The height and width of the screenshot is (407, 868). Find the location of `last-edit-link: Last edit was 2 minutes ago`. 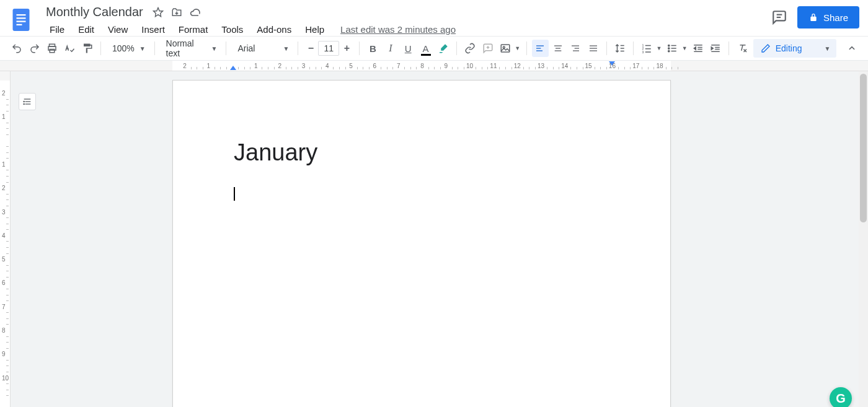

last-edit-link: Last edit was 2 minutes ago is located at coordinates (398, 30).